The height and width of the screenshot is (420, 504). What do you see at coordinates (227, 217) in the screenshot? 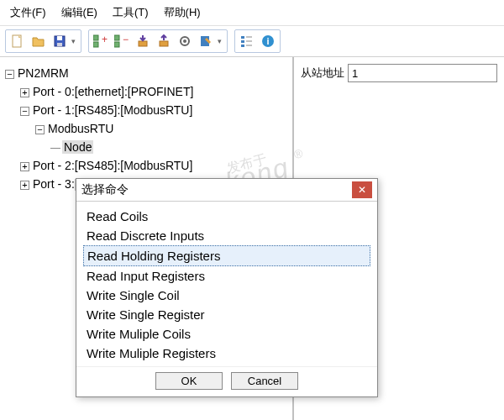
I see `list-item: Read Coils` at bounding box center [227, 217].